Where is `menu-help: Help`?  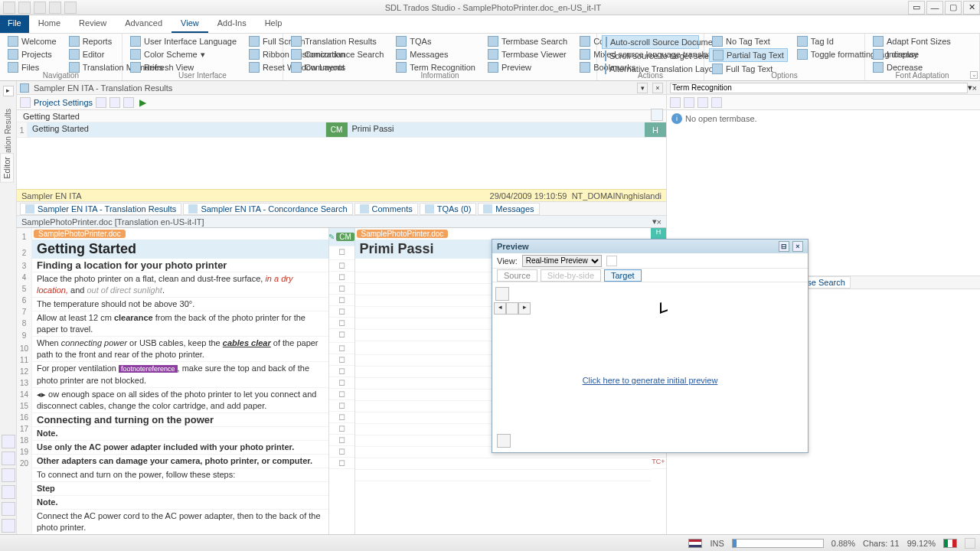
menu-help: Help is located at coordinates (274, 24).